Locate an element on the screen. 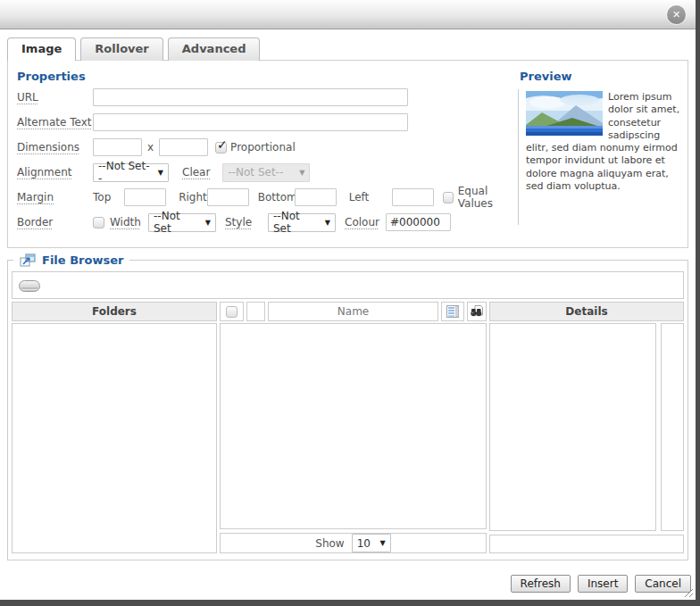 The image size is (700, 606). border-width-select-value: --Not Set is located at coordinates (177, 222).